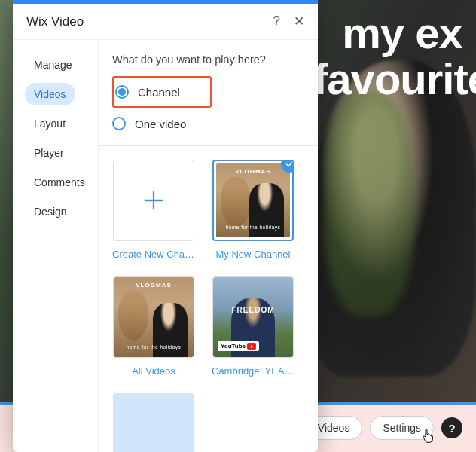  Describe the element at coordinates (452, 428) in the screenshot. I see `help-button: ?` at that location.